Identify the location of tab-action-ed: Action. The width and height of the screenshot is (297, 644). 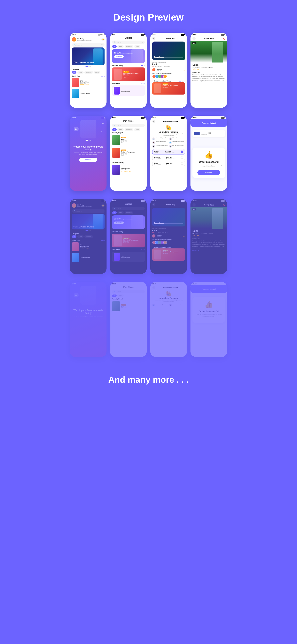
(121, 212).